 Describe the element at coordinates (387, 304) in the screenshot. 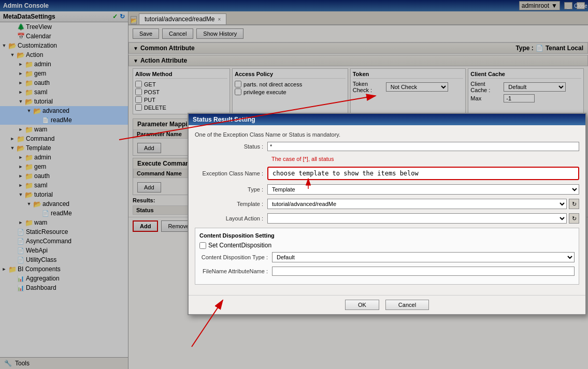

I see `modal-footer: OK Cancel` at that location.